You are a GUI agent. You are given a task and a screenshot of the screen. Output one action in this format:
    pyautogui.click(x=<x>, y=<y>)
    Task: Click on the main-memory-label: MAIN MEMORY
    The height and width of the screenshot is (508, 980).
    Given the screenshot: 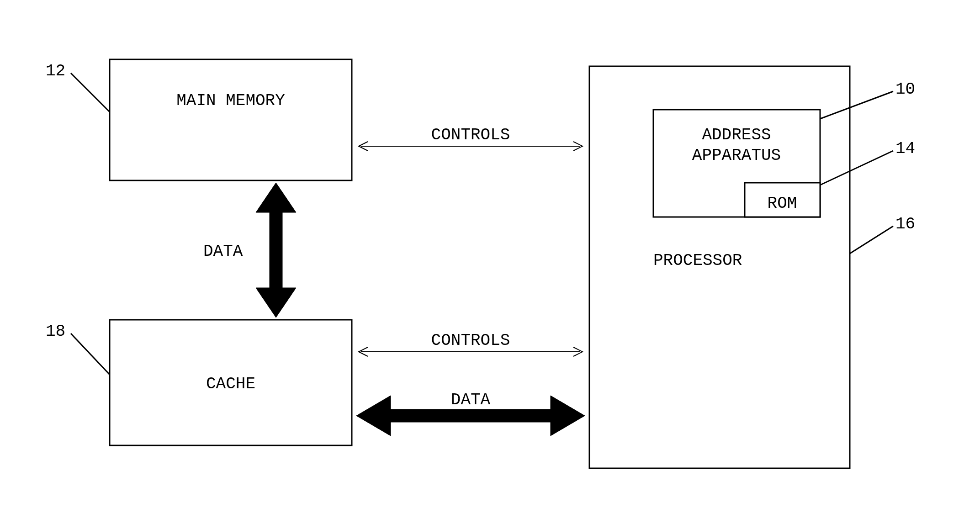 What is the action you would take?
    pyautogui.click(x=231, y=101)
    